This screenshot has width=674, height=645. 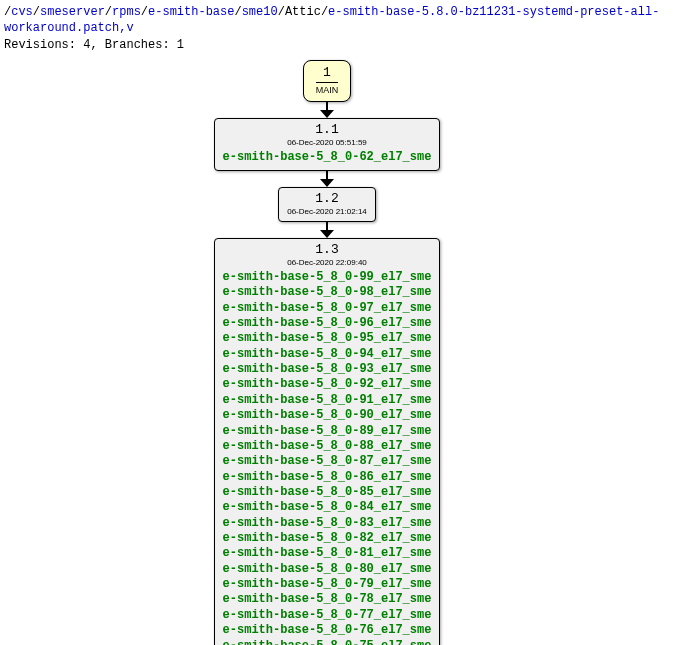 I want to click on path-seg-3: e-smith-base, so click(x=191, y=12).